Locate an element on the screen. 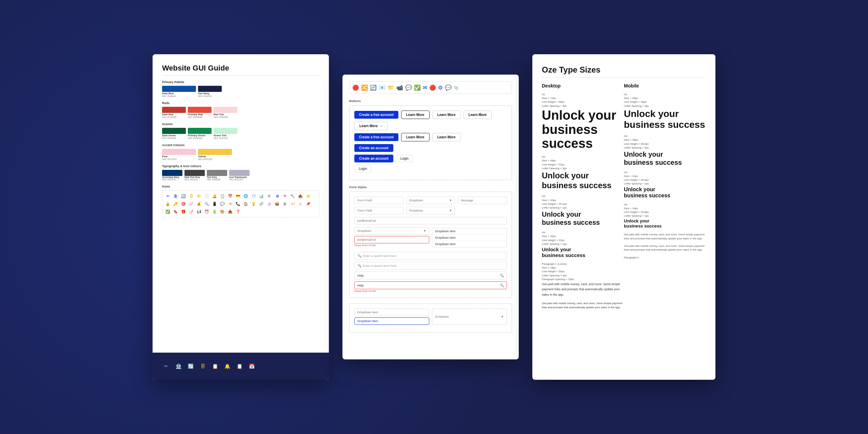 This screenshot has height=434, width=868. gear-icon: ⚙ is located at coordinates (269, 196).